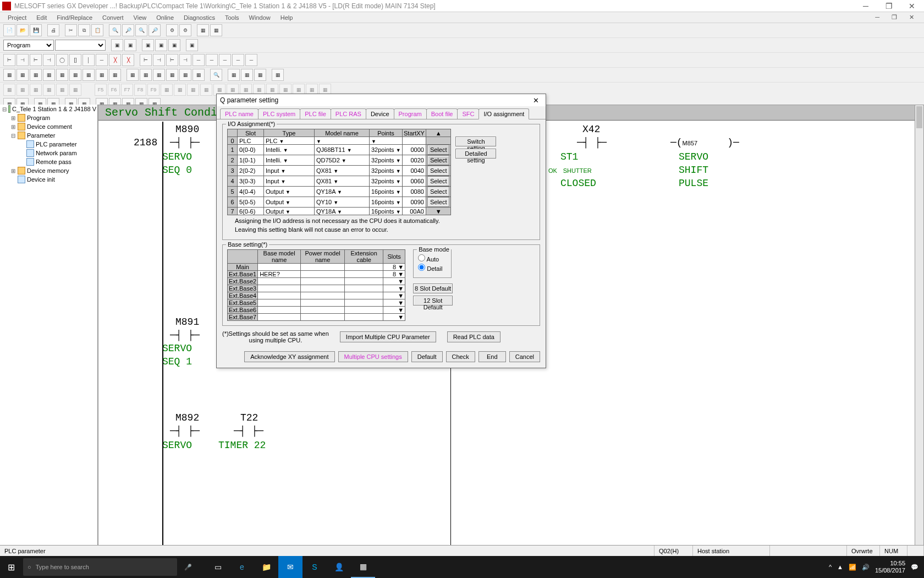 This screenshot has height=578, width=924. Describe the element at coordinates (133, 75) in the screenshot. I see `tb2-10-icon: ▦` at that location.